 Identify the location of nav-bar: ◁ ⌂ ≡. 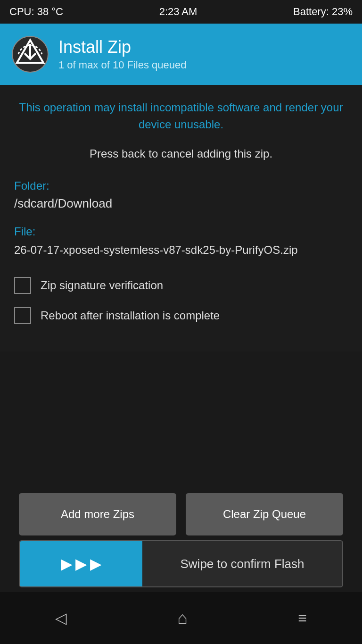
(181, 618).